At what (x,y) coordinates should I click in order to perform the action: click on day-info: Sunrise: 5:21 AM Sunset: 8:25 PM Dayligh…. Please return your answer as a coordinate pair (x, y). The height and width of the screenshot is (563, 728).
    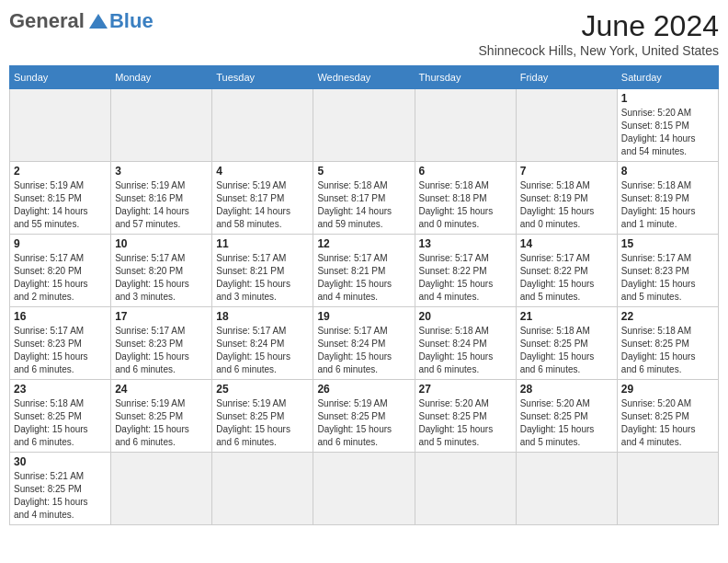
    Looking at the image, I should click on (61, 496).